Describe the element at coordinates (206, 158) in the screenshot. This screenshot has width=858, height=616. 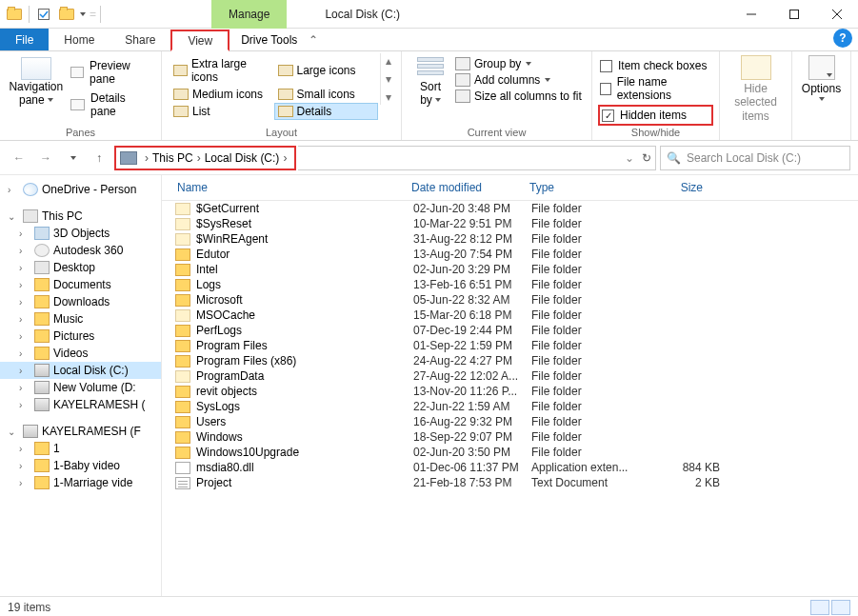
I see `breadcrumb: › This PC › Local Disk (C:) ›` at that location.